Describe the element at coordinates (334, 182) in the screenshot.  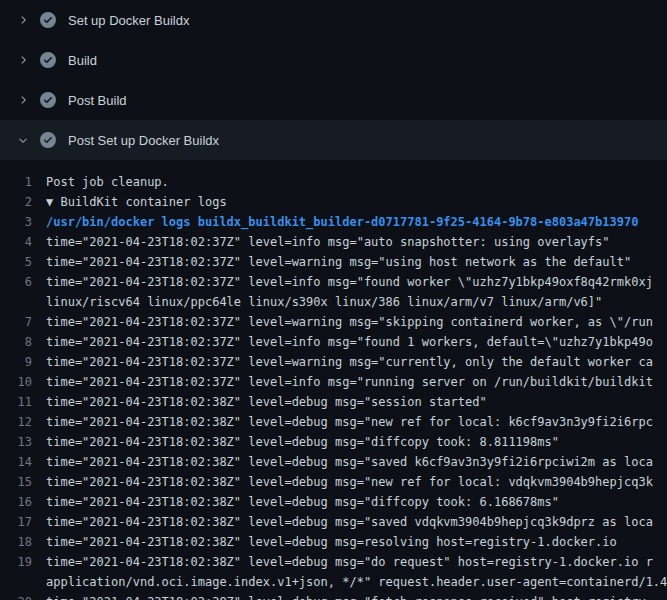
I see `log-line: 1Post job cleanup.` at that location.